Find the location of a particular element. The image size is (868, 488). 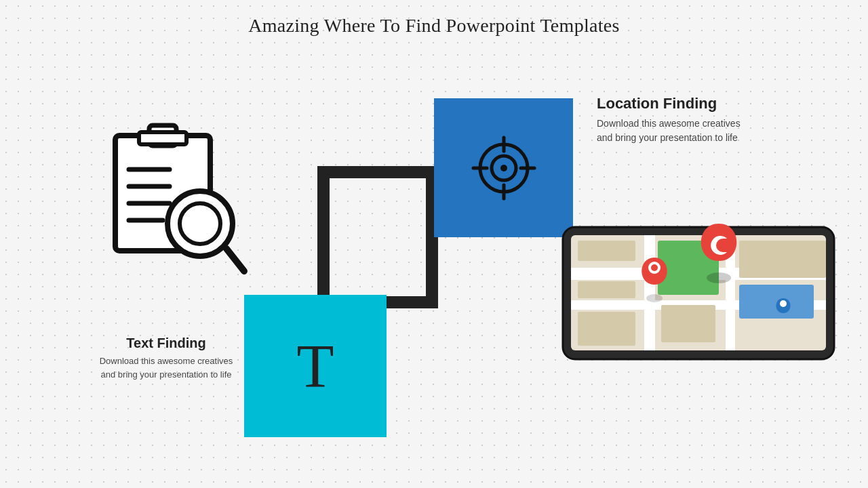

location-heading: Location Finding is located at coordinates (712, 104).